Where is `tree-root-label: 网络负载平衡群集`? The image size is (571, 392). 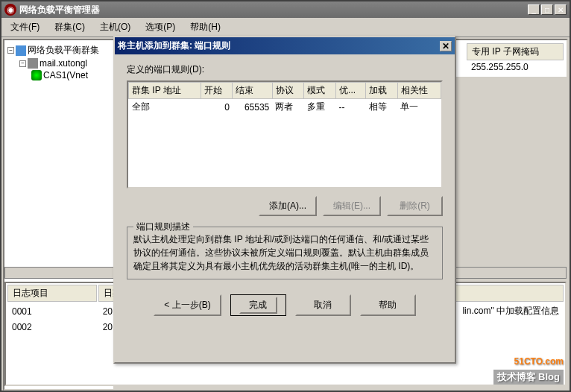
tree-root-label: 网络负载平衡群集 is located at coordinates (63, 51).